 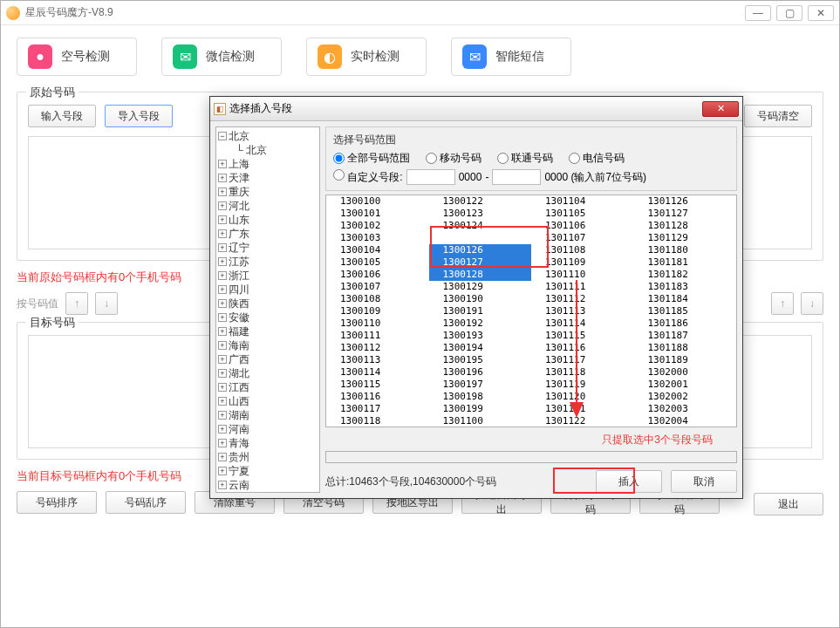 What do you see at coordinates (686, 397) in the screenshot?
I see `range-cell: 1302002` at bounding box center [686, 397].